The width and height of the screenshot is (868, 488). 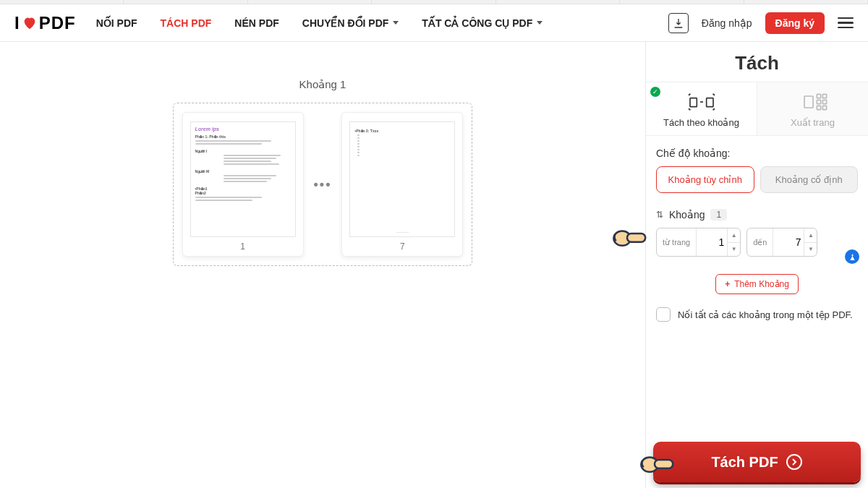 I want to click on page-num-start: 1, so click(x=243, y=247).